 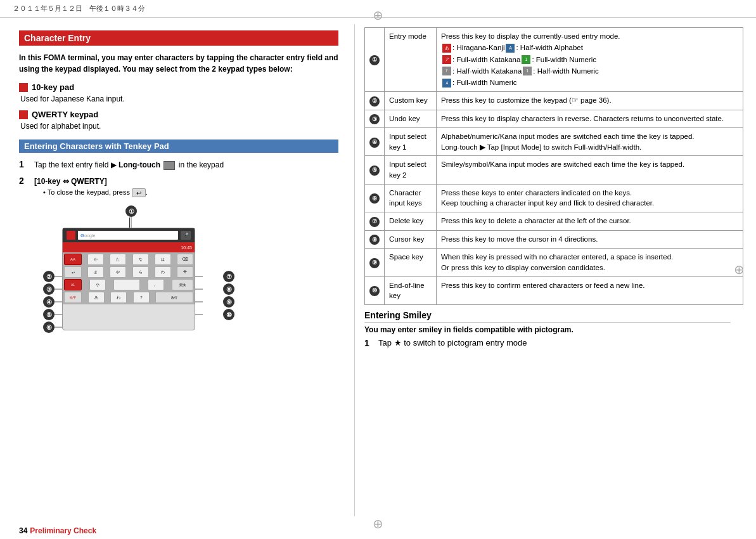 What do you see at coordinates (179, 114) in the screenshot?
I see `subsection-qwerty-header: QWERTY keypad` at bounding box center [179, 114].